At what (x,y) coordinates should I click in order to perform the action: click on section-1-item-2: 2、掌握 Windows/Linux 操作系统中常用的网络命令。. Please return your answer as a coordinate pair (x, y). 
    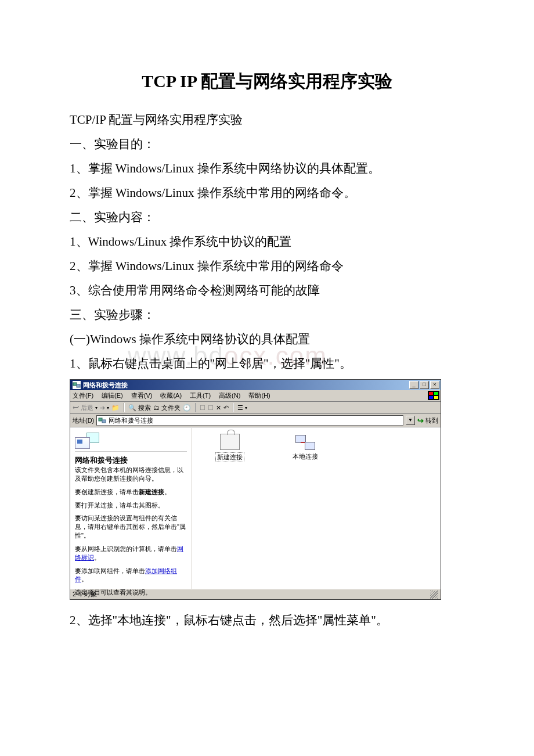
    Looking at the image, I should click on (267, 193).